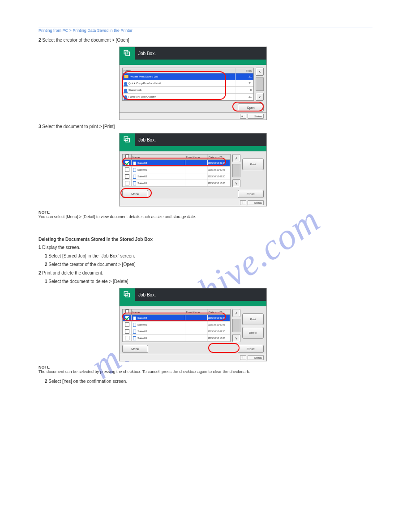 The image size is (411, 532). I want to click on step-2b: 2 Select the creator of the document > […, so click(206, 40).